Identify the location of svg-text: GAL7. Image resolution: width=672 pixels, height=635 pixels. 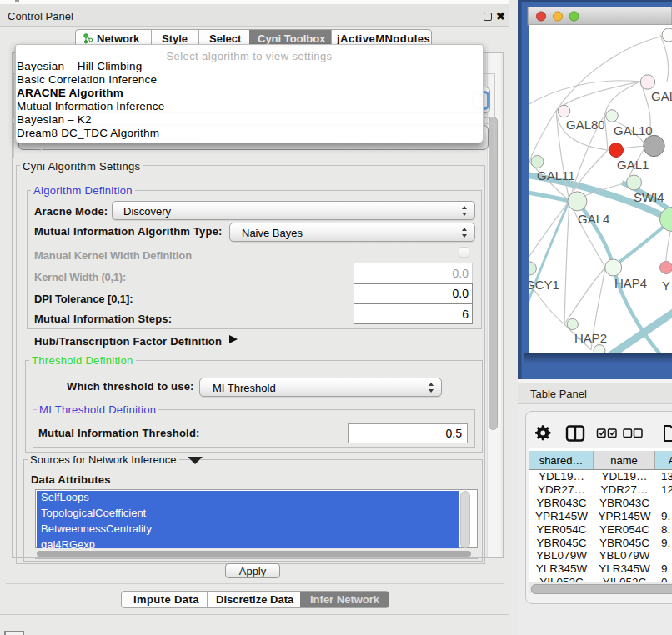
(662, 97).